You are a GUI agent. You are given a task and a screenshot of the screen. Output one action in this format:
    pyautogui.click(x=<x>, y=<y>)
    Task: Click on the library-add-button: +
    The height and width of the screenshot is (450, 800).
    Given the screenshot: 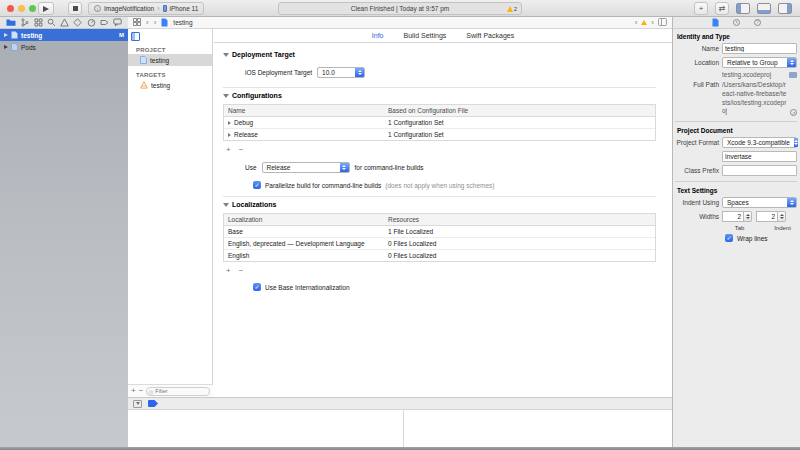 What is the action you would take?
    pyautogui.click(x=701, y=8)
    